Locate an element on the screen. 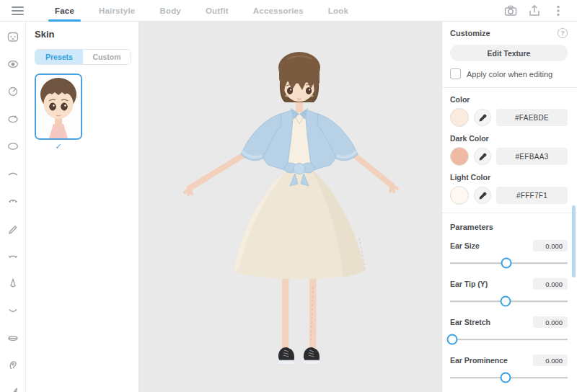 Image resolution: width=577 pixels, height=392 pixels. mouth-icon is located at coordinates (13, 311).